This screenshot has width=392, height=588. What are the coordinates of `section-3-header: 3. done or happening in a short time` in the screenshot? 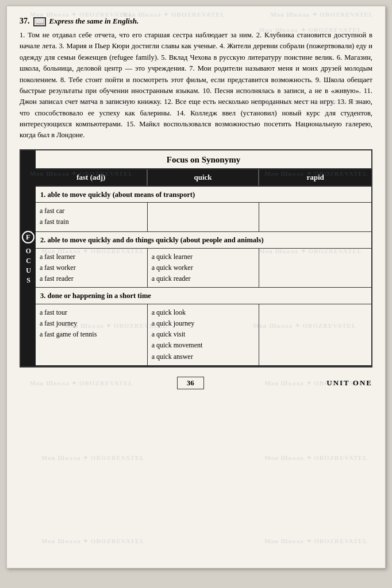 It's located at (203, 296).